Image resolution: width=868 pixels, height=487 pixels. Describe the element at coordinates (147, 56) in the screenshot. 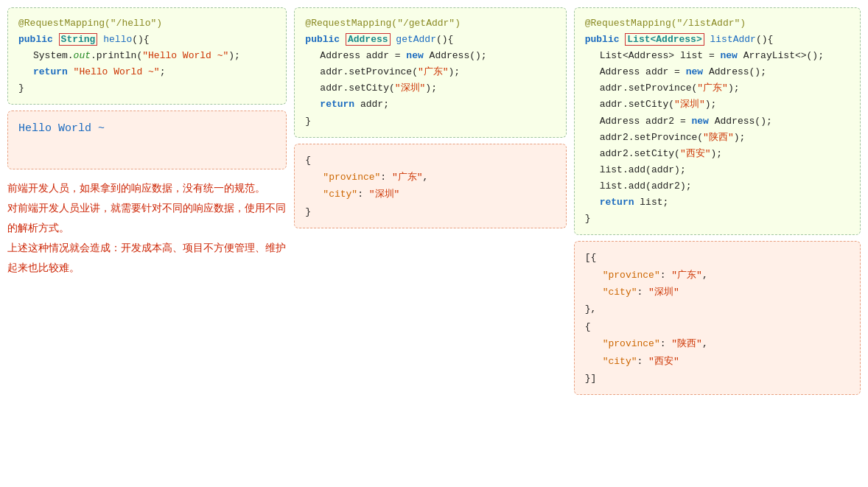

I see `sysout-line: System.out.println("Hello World ~");` at that location.